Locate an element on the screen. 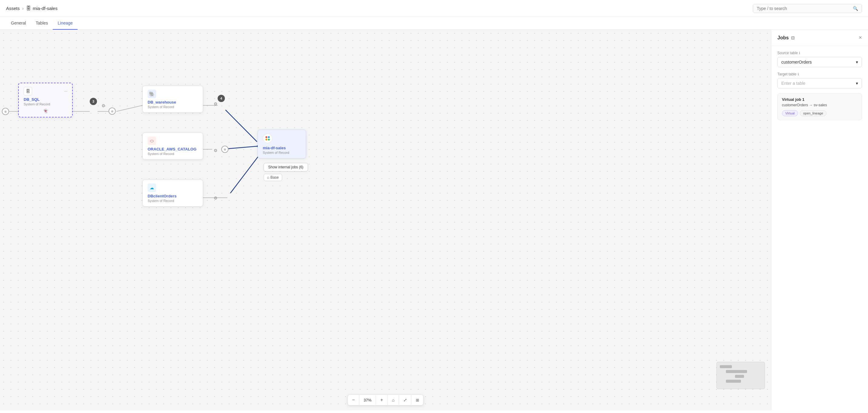  base-badge: ⌂ Base is located at coordinates (273, 177).